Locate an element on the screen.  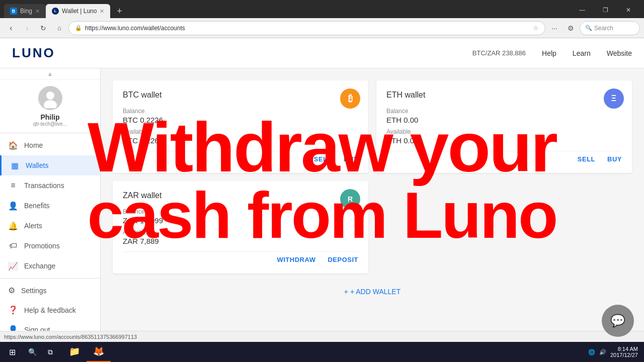
exchange-icon: 📈 is located at coordinates (13, 266).